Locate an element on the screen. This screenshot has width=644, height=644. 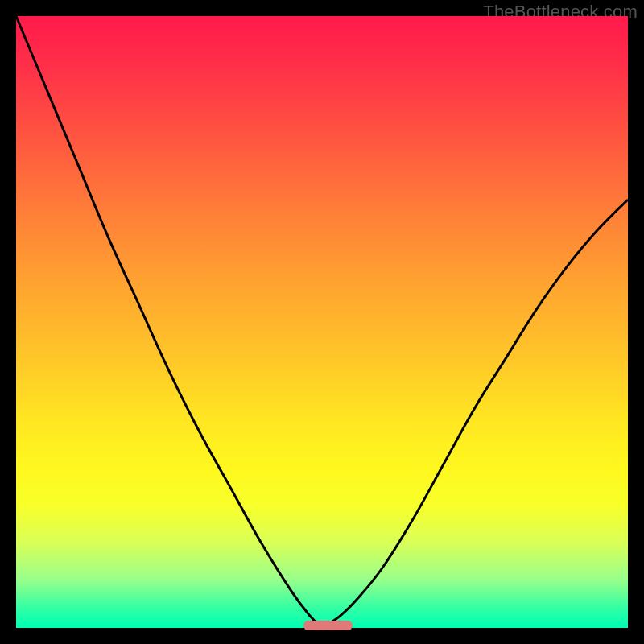
optimal-range-marker is located at coordinates (328, 625).